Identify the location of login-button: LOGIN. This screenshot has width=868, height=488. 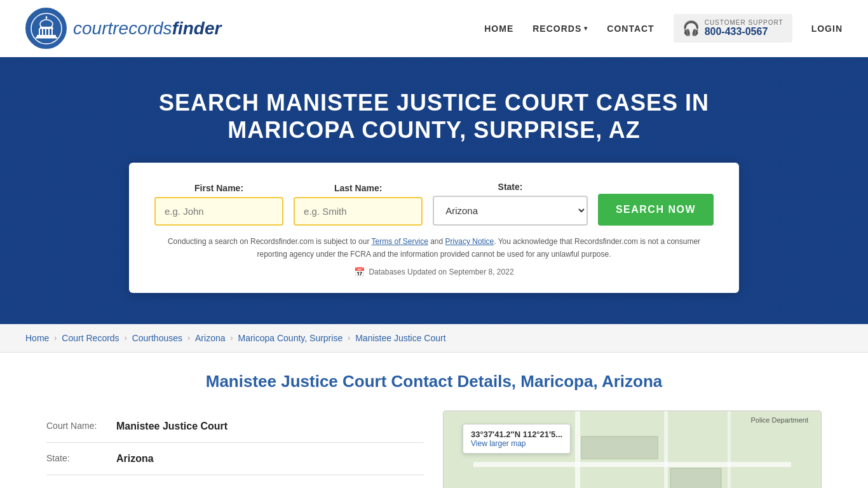
(827, 29).